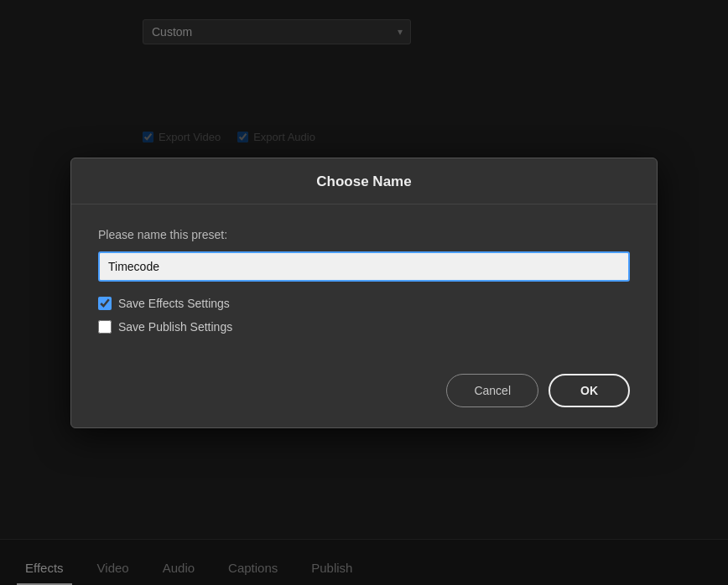 This screenshot has width=728, height=585. I want to click on save-publish-checkbox, so click(105, 327).